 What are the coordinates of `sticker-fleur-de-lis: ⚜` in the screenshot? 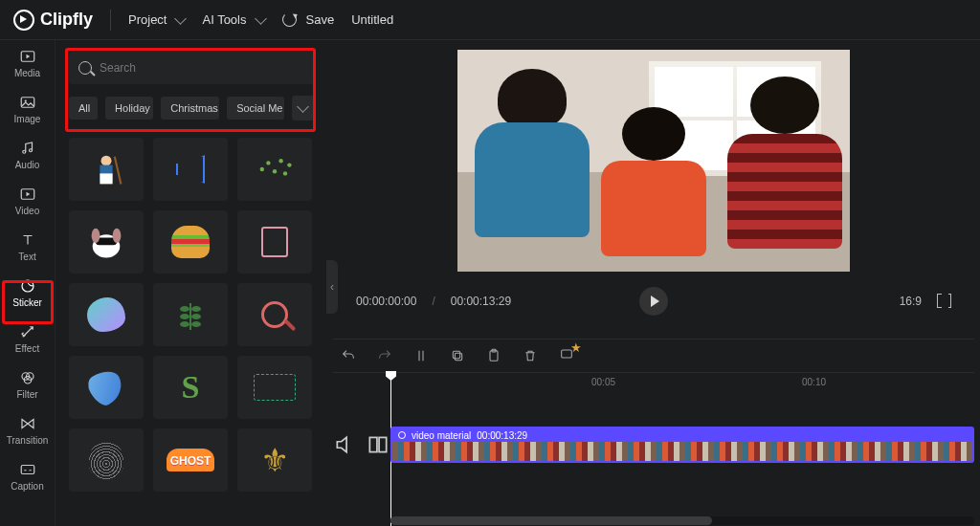 It's located at (275, 460).